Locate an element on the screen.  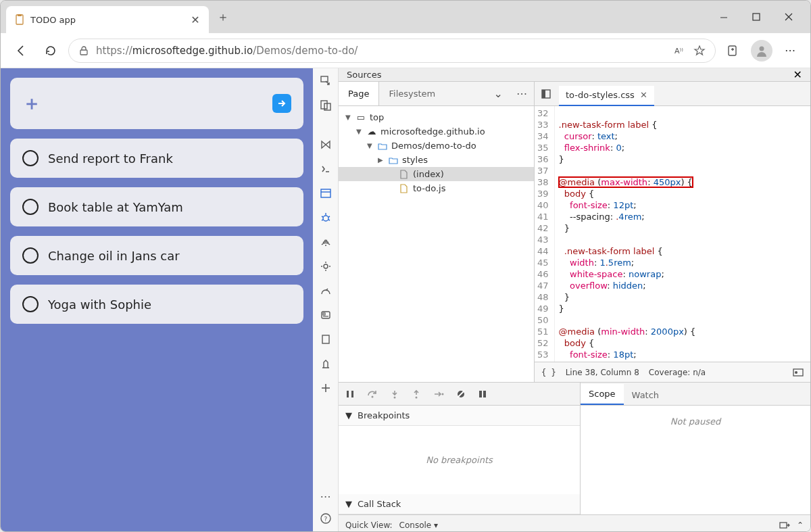
debugger-right: Scope Watch Not paused is located at coordinates (695, 449).